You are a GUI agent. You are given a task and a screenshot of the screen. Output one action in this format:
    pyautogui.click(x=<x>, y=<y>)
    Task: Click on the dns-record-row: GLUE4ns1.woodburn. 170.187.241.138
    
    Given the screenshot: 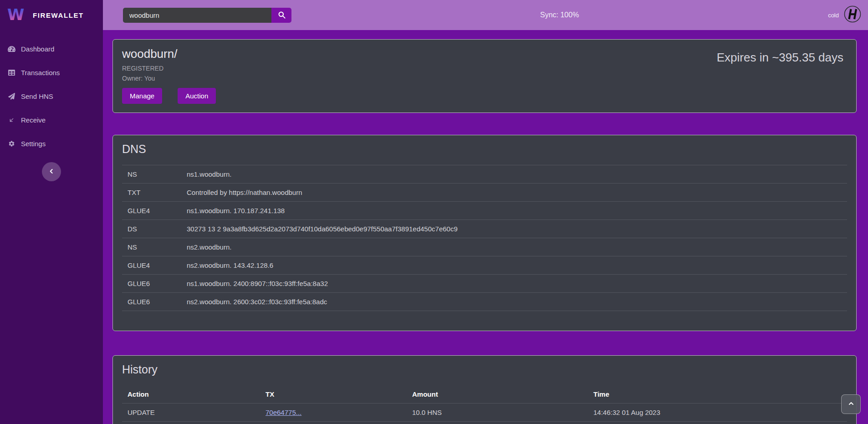 What is the action you would take?
    pyautogui.click(x=485, y=211)
    